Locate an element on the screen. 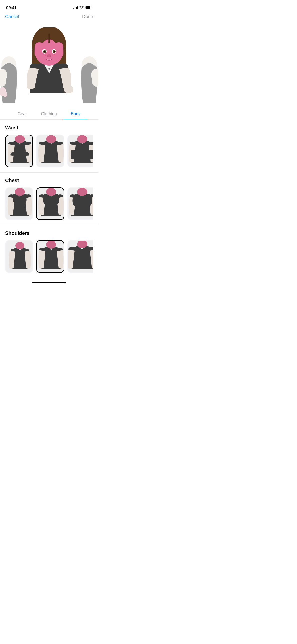  nav-bar: Cancel Done is located at coordinates (49, 17).